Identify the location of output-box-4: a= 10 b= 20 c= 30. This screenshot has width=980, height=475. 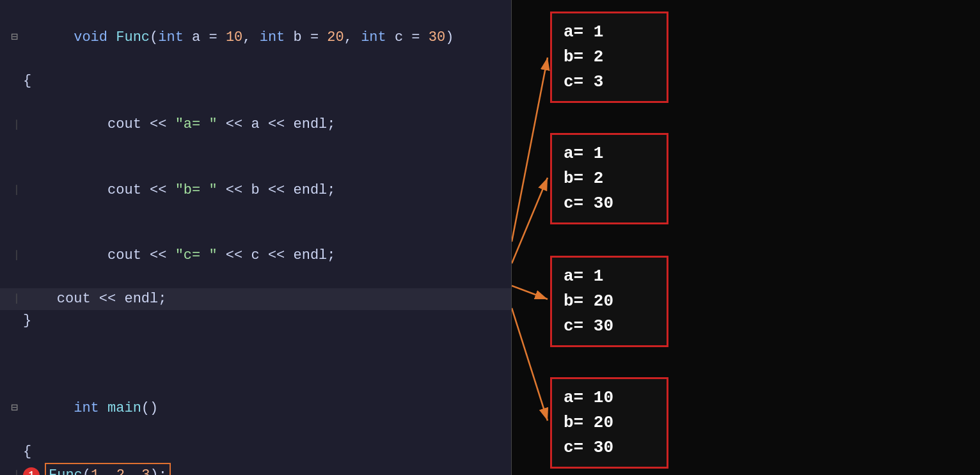
(609, 423).